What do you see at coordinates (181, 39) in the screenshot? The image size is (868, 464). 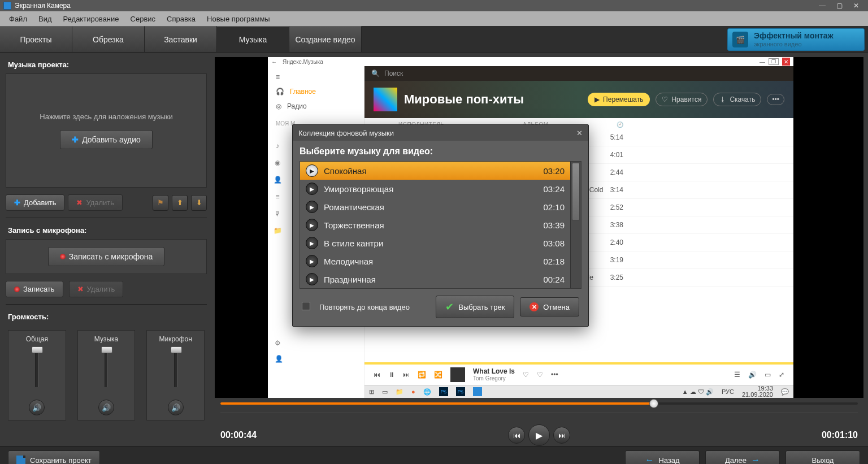 I see `tab-intros: Заставки` at bounding box center [181, 39].